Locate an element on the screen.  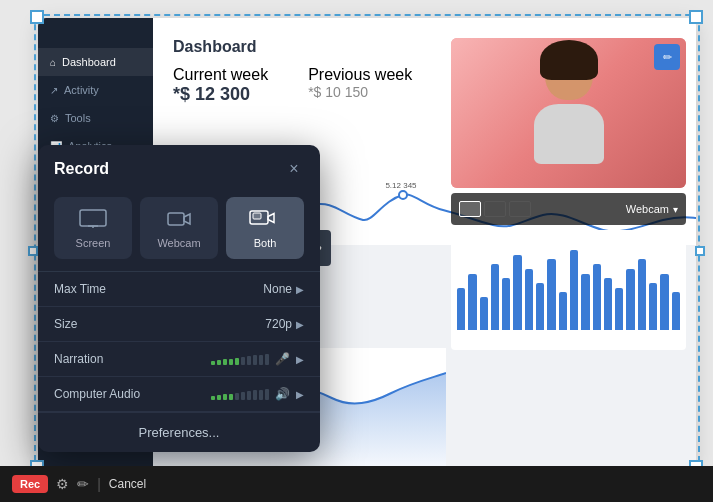
settings-row-maxtime: Max Time None ▶ is located at coordinates (179, 290).